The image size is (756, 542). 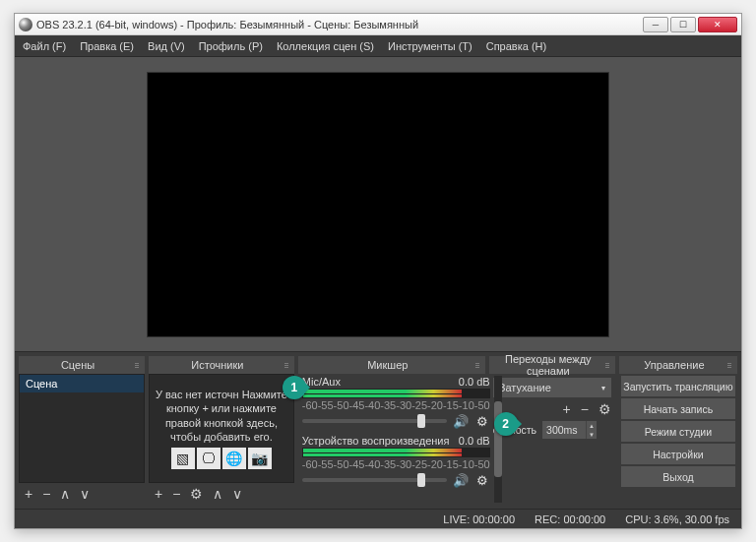 What do you see at coordinates (26, 25) in the screenshot?
I see `obs-icon` at bounding box center [26, 25].